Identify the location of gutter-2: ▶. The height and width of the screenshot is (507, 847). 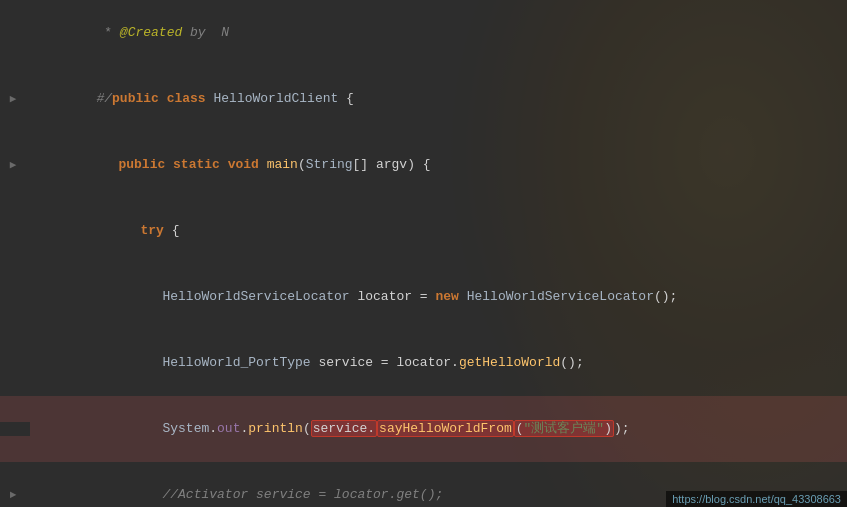
(15, 99).